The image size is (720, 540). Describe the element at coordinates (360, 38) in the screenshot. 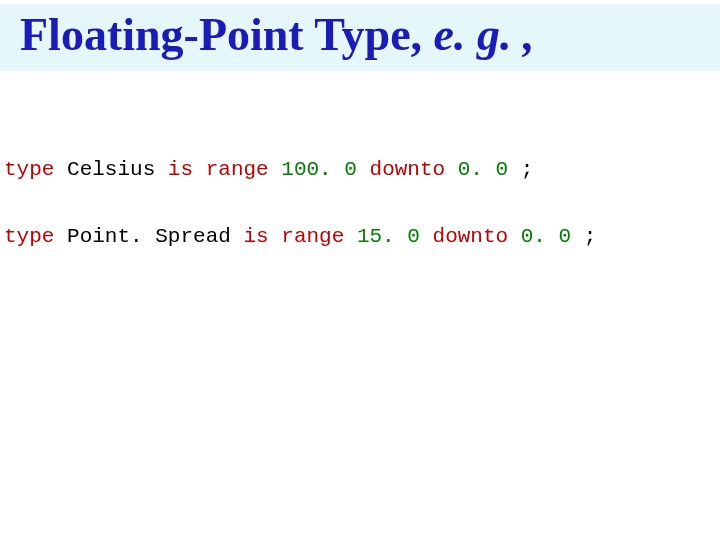

I see `title-band: Floating-Point Type, e. g. ,` at that location.